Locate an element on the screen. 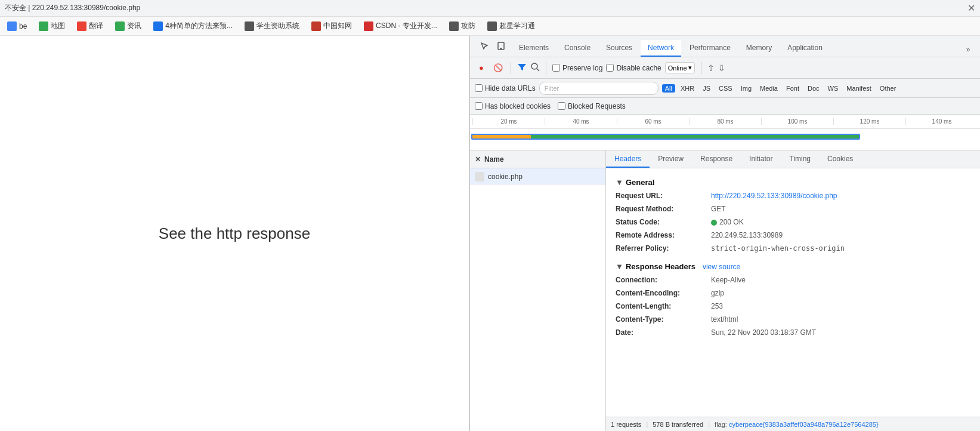 The image size is (980, 431). throttle-select: Online ▾ is located at coordinates (680, 68).